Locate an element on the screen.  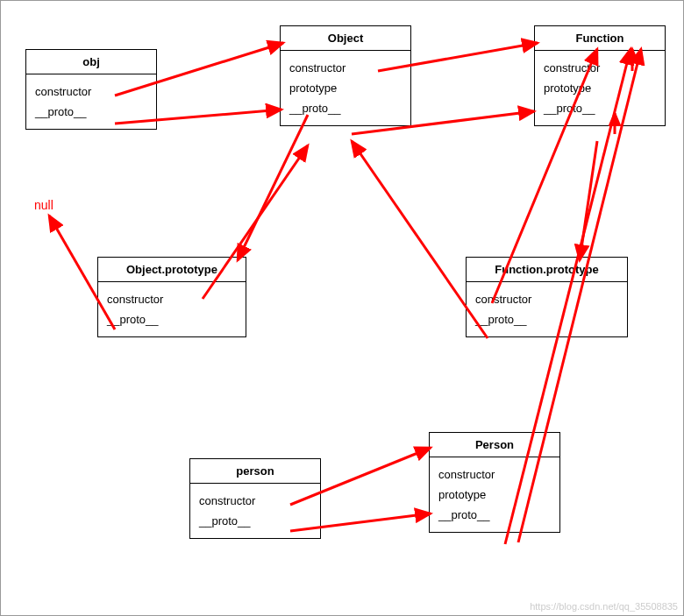
box-person-proto: __proto__ is located at coordinates (255, 520).